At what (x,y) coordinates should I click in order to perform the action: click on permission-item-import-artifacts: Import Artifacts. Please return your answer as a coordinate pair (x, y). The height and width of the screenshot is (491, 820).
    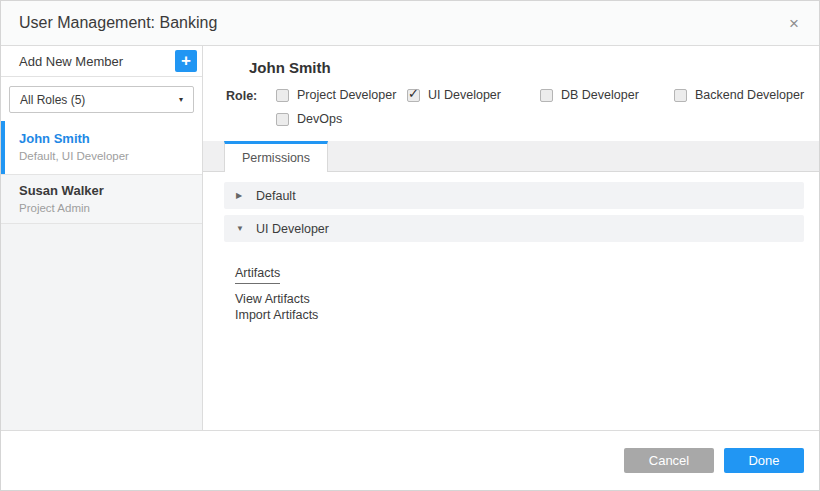
    Looking at the image, I should click on (520, 315).